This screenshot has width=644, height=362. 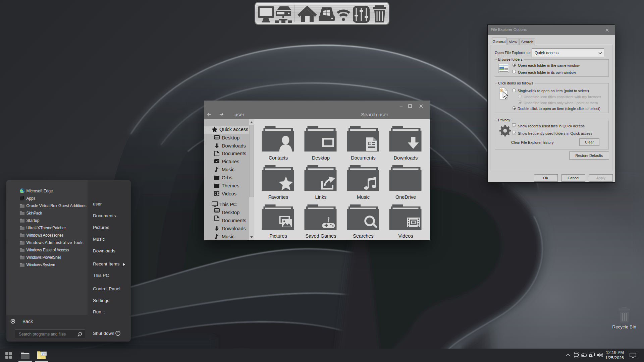 What do you see at coordinates (41, 265) in the screenshot?
I see `svg-text: Windows System` at bounding box center [41, 265].